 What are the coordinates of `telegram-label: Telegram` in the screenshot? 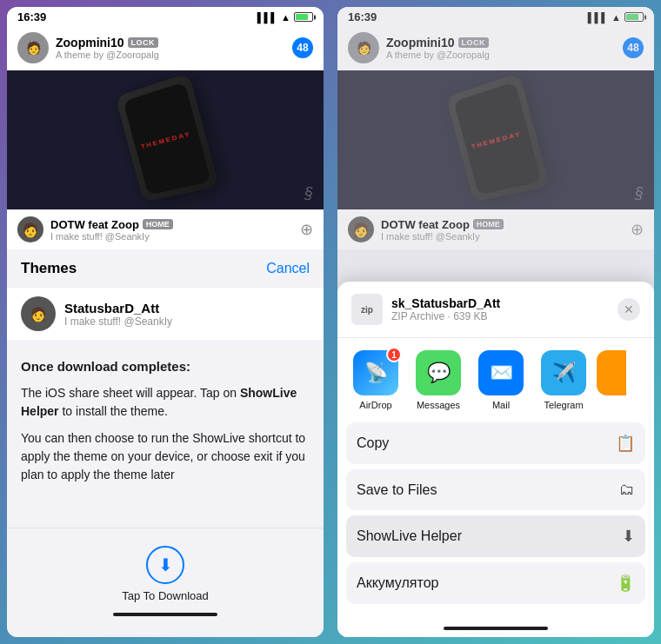 It's located at (564, 405).